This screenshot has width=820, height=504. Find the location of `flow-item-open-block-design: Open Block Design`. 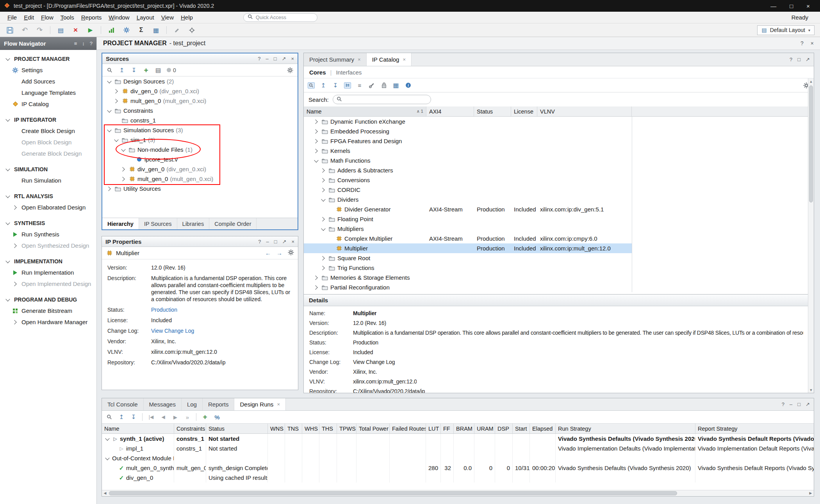

flow-item-open-block-design: Open Block Design is located at coordinates (48, 142).